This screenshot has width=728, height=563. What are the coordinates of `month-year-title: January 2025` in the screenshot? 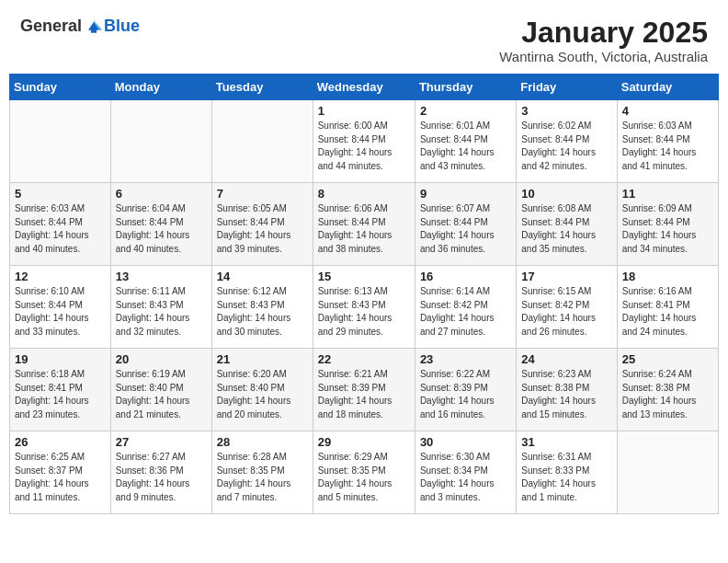 It's located at (603, 33).